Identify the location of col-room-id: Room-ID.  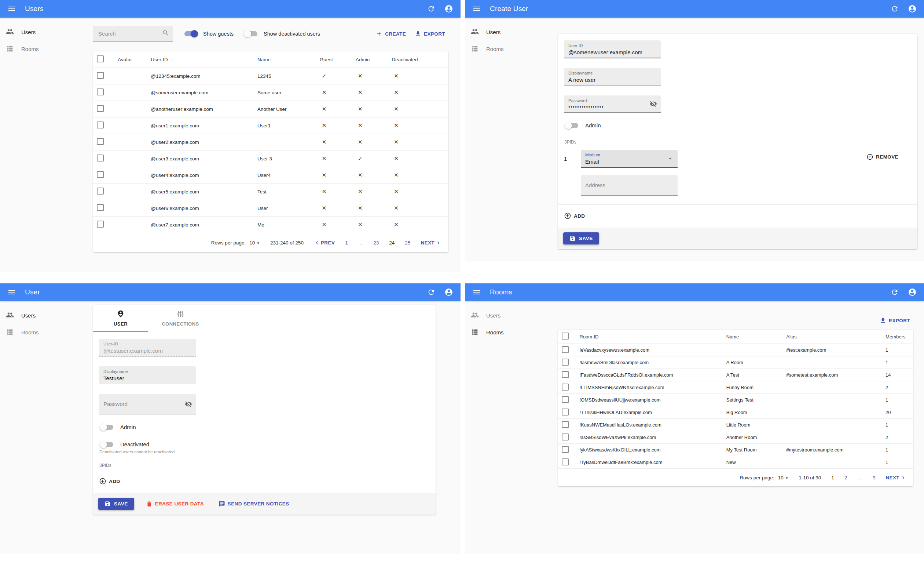
(650, 337).